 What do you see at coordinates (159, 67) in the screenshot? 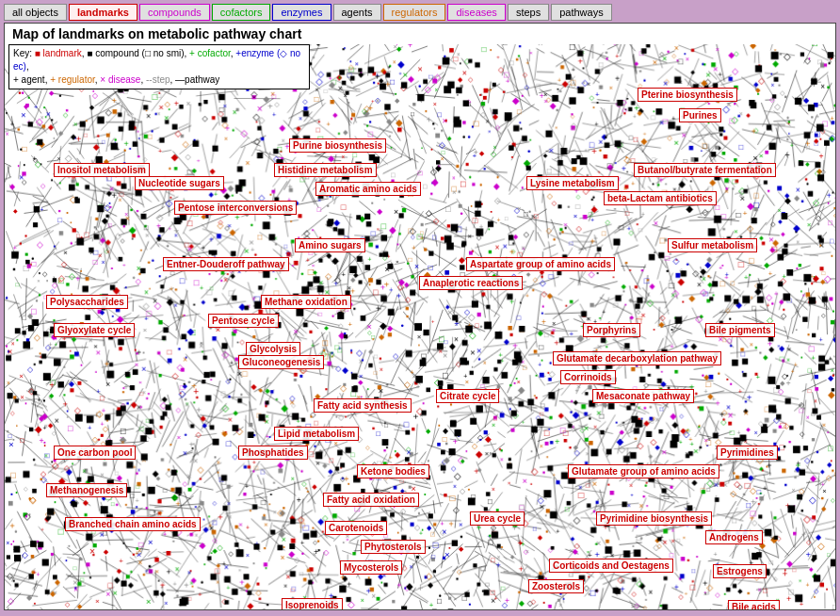
I see `key-box: Key: ■ landmark, ■ compound (□ no smi), …` at bounding box center [159, 67].